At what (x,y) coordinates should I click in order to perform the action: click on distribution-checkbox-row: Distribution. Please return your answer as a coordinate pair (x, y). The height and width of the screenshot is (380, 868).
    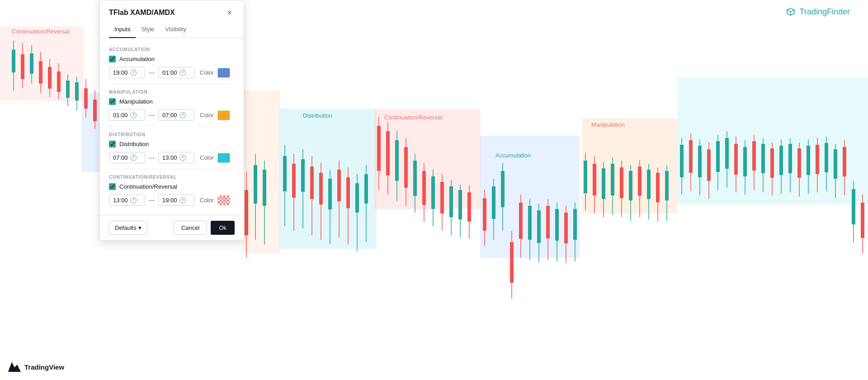
    Looking at the image, I should click on (172, 144).